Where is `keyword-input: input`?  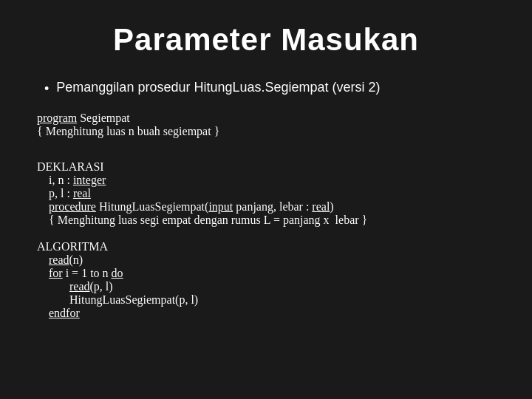
keyword-input: input is located at coordinates (220, 207).